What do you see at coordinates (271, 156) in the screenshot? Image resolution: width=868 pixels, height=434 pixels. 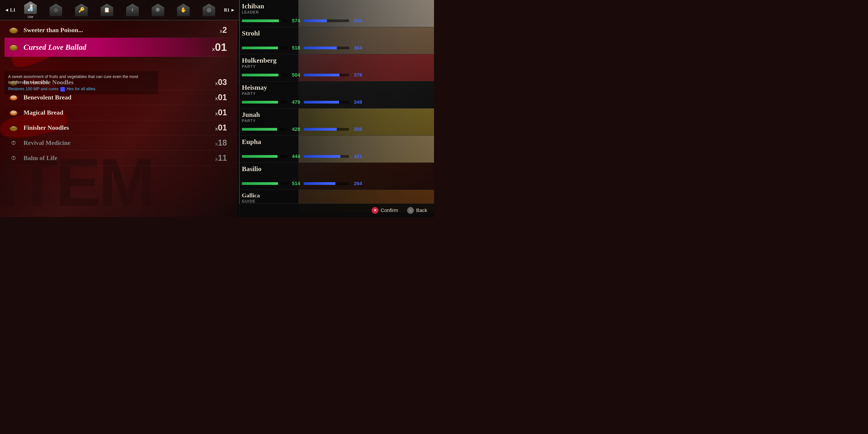 I see `hp-group-eupha: 444` at bounding box center [271, 156].